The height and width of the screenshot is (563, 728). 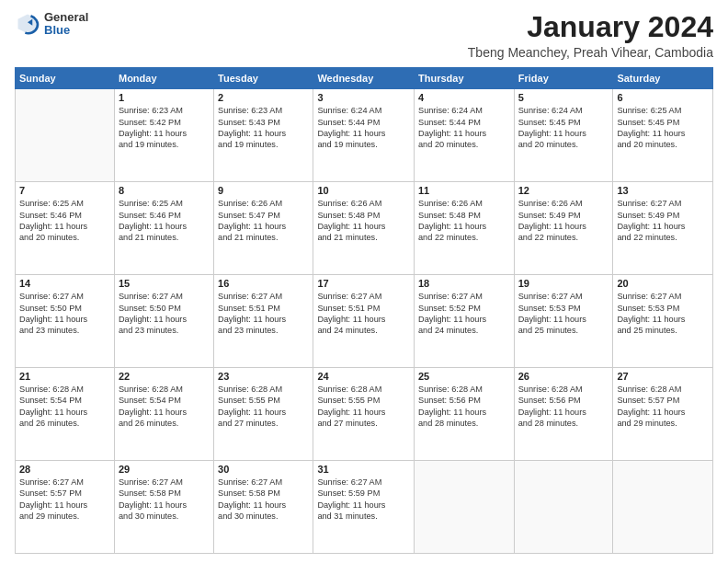 What do you see at coordinates (663, 190) in the screenshot?
I see `day-number: 13` at bounding box center [663, 190].